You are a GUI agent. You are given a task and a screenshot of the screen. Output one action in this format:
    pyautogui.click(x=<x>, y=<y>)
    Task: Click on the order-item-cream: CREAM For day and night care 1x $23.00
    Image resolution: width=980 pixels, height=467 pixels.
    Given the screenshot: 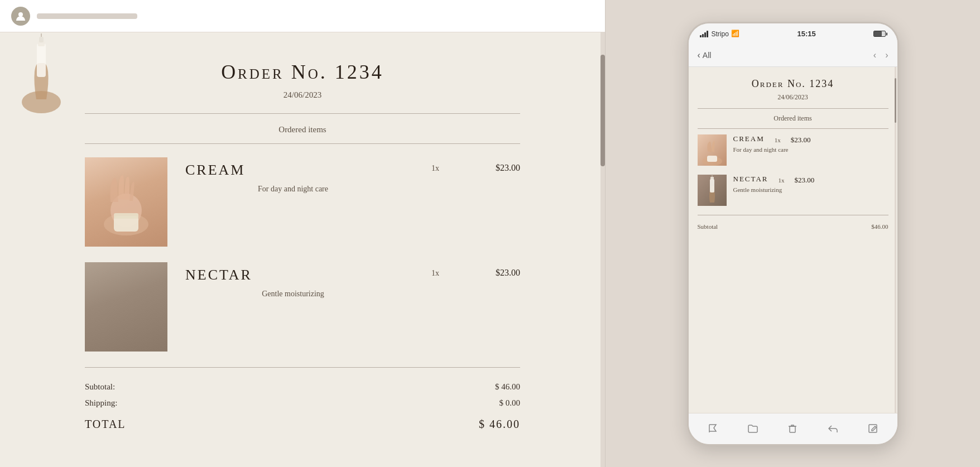 What is the action you would take?
    pyautogui.click(x=302, y=202)
    